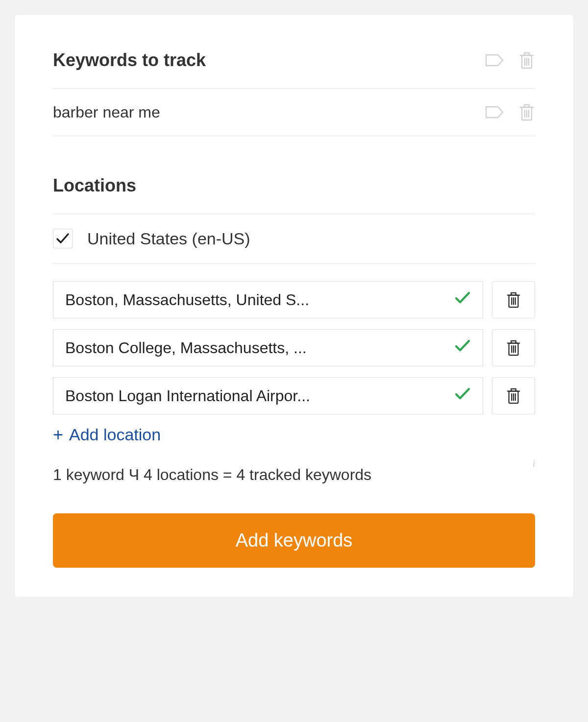 This screenshot has width=588, height=722. I want to click on location-text: Boston, Massachusetts, United S..., so click(187, 300).